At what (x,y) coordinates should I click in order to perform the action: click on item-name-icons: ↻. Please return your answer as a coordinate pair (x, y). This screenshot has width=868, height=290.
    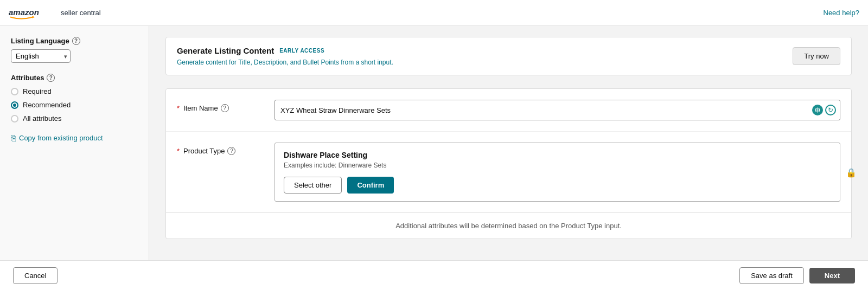
    Looking at the image, I should click on (824, 110).